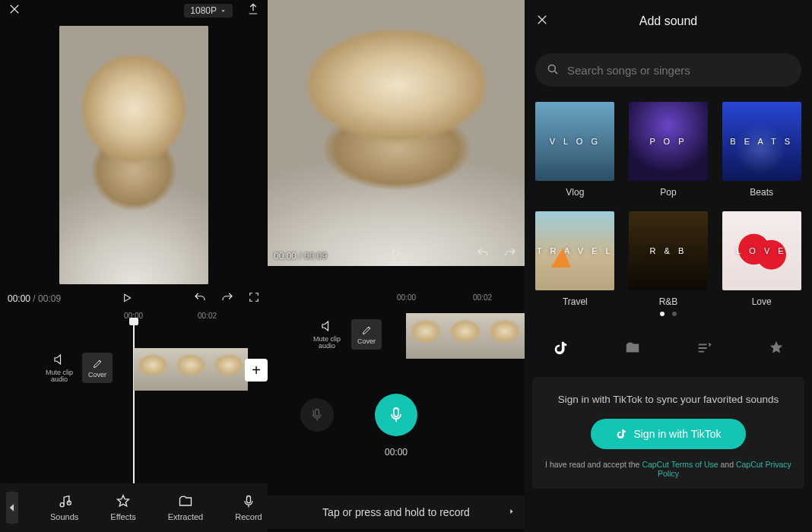  Describe the element at coordinates (553, 70) in the screenshot. I see `search-icon` at that location.